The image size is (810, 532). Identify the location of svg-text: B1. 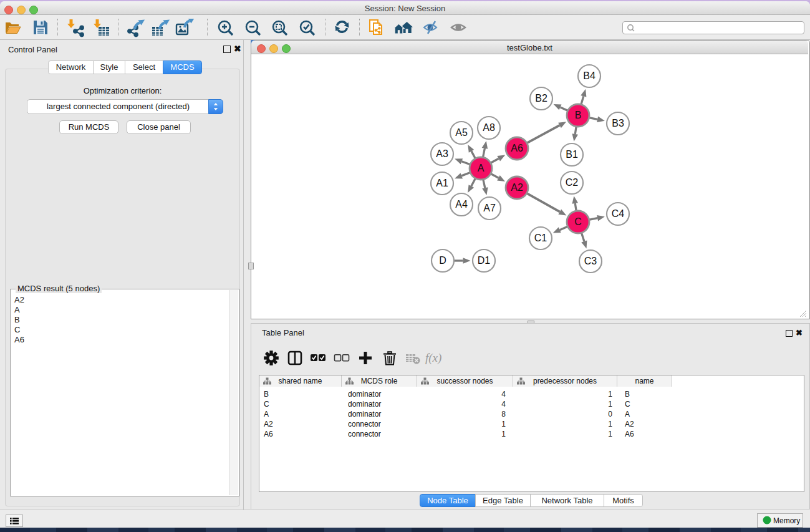
(572, 155).